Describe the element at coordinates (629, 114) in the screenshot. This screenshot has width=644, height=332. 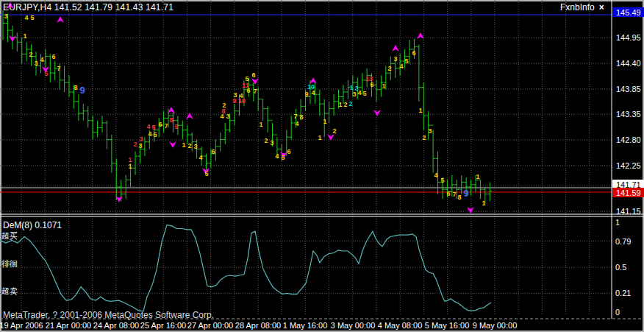
I see `price-axis-label: 143.35` at that location.